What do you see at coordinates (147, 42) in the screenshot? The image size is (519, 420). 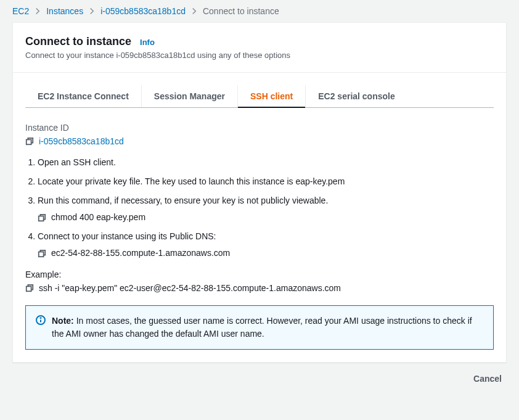 I see `info-link: Info` at bounding box center [147, 42].